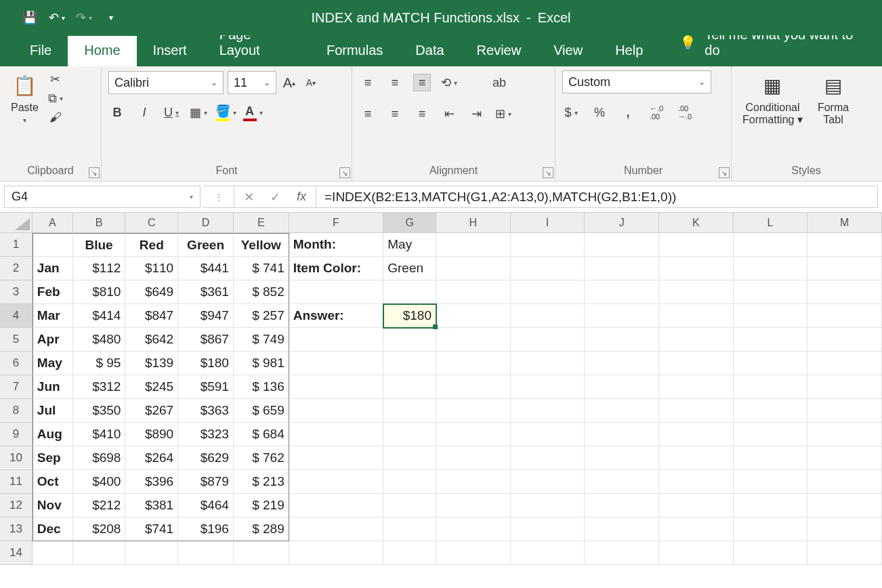  I want to click on formula-input: =INDEX(B2:E13,MATCH(G1,A2:A13,0),MATCH(G…, so click(597, 196).